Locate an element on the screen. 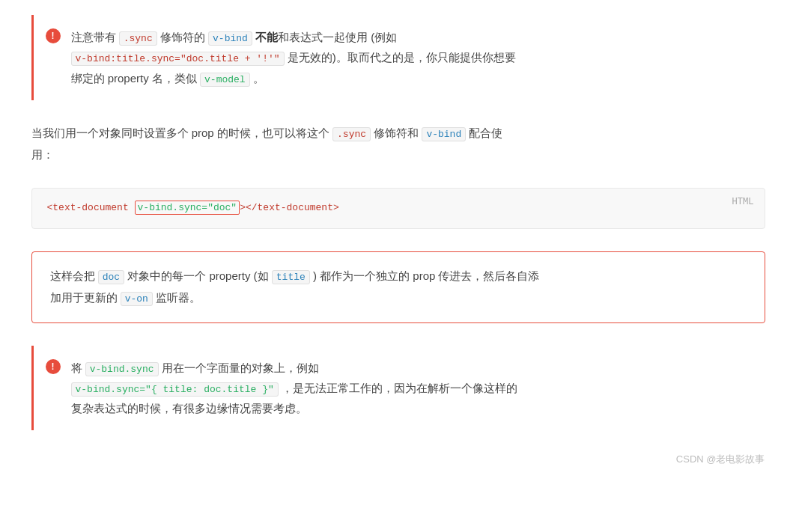  vbind-code-2: v-bind is located at coordinates (443, 135).